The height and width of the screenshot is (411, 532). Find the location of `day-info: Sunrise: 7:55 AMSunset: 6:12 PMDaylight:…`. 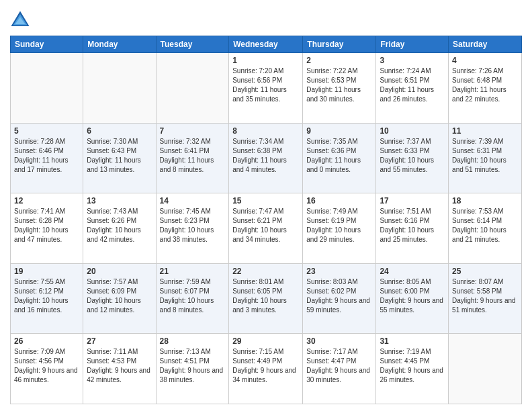

day-info: Sunrise: 7:55 AMSunset: 6:12 PMDaylight:… is located at coordinates (47, 296).